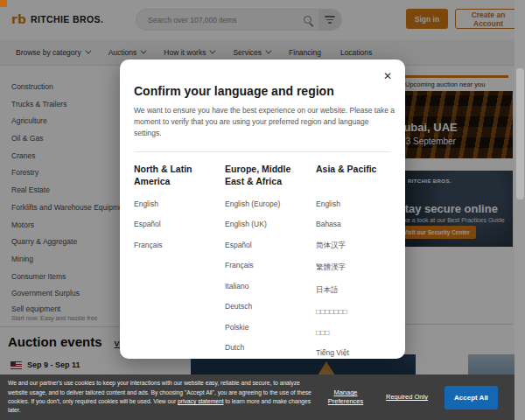 The width and height of the screenshot is (525, 420). I want to click on language-link: English (Europe), so click(262, 204).